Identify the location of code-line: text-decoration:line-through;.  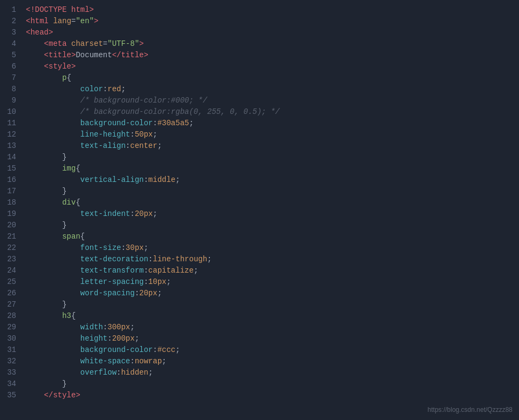
(272, 259).